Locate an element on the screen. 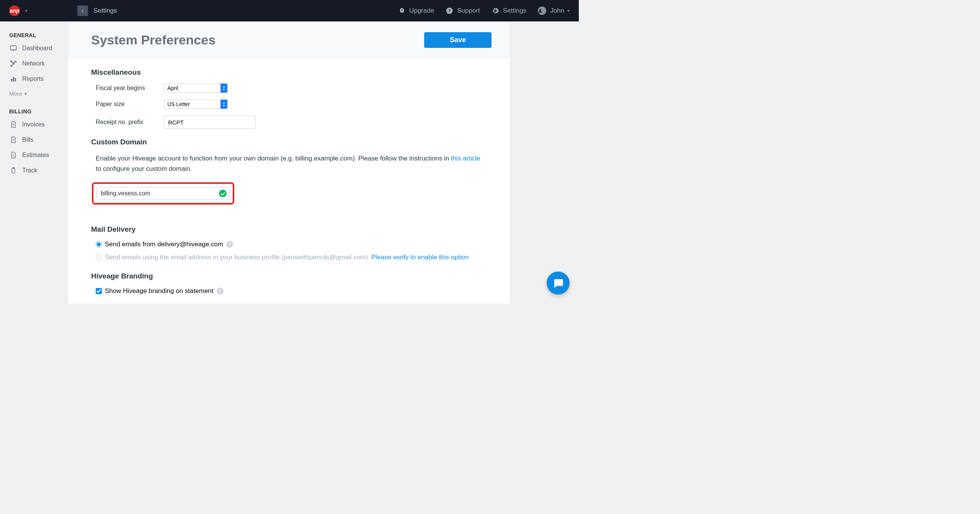 Image resolution: width=980 pixels, height=514 pixels. sidebar-item-label: Track is located at coordinates (30, 170).